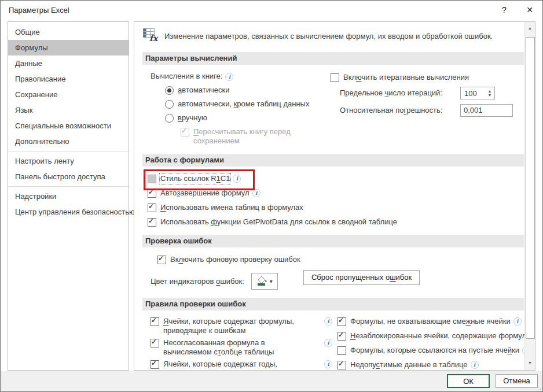  I want to click on workbook-calculation-label: Вычисления в книге:, so click(186, 76).